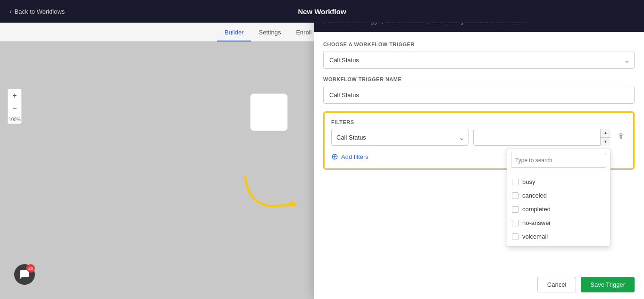  I want to click on trigger-type-select: Call Status, so click(479, 60).